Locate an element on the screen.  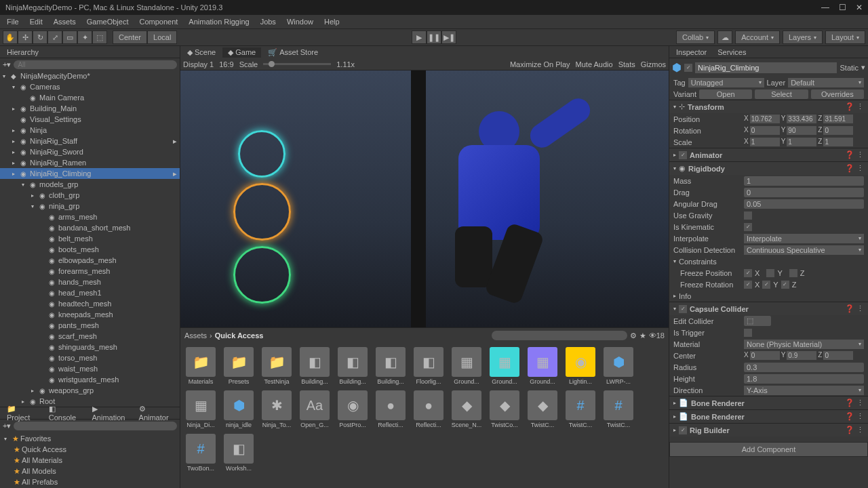
hierarchy-item: ◉wristguards_mesh is located at coordinates (90, 380).